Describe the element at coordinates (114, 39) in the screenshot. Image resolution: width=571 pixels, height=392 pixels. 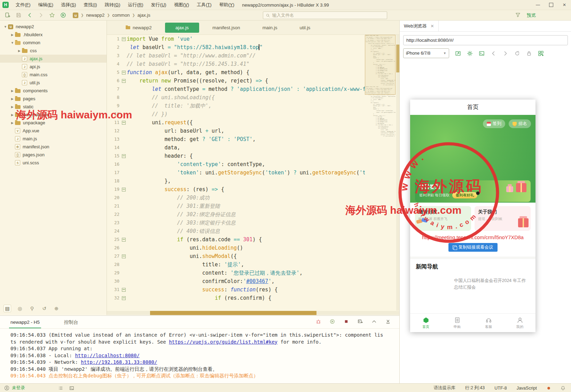
I see `line-number: 1` at that location.